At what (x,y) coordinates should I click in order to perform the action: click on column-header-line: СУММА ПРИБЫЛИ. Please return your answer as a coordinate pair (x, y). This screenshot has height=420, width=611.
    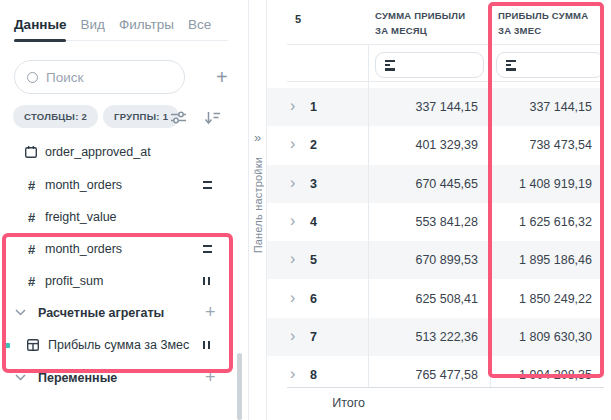
    Looking at the image, I should click on (420, 16).